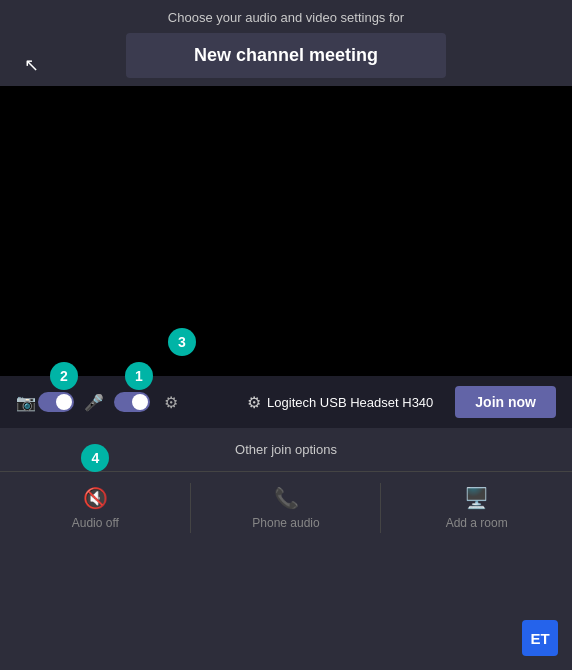  What do you see at coordinates (476, 498) in the screenshot?
I see `add-room-icon: 🖥️` at bounding box center [476, 498].